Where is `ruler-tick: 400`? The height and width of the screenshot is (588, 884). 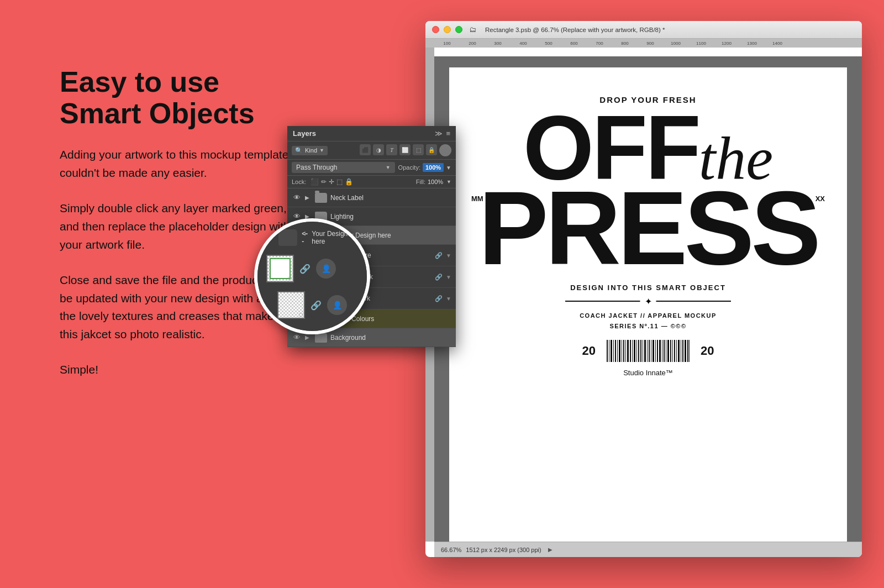 ruler-tick: 400 is located at coordinates (523, 43).